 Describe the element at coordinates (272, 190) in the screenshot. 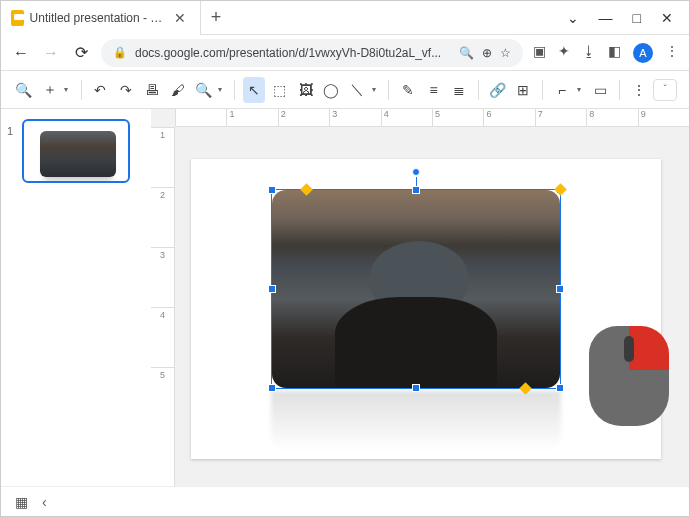

I see `resize-handle-tl` at that location.